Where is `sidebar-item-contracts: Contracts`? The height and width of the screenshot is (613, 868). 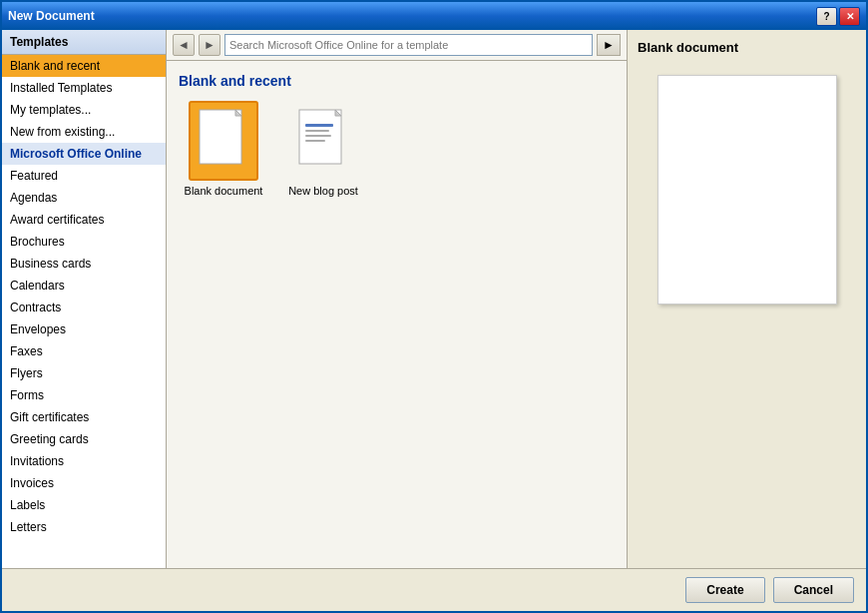
sidebar-item-contracts: Contracts is located at coordinates (84, 307).